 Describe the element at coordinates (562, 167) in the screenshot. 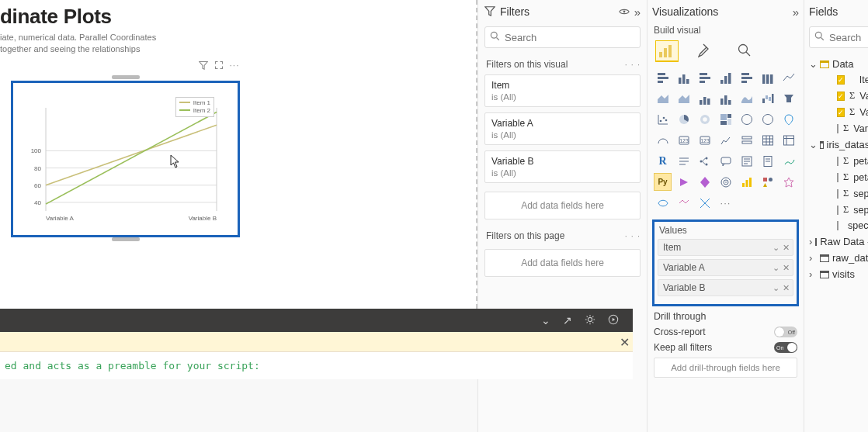

I see `filter-card: Variable B is (All)` at that location.